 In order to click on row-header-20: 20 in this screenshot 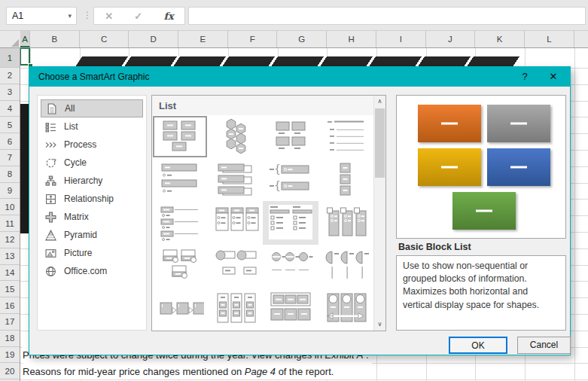, I will do `click(10, 371)`.